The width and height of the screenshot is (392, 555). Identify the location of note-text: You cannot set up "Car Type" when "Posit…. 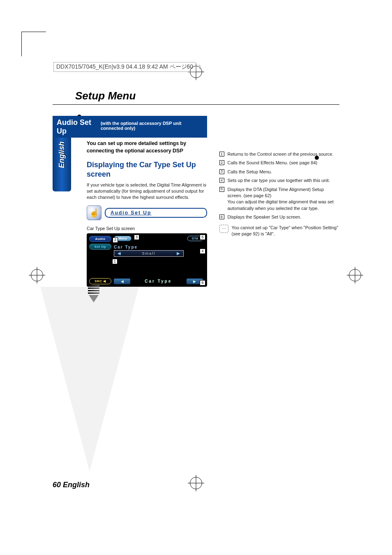
(286, 231).